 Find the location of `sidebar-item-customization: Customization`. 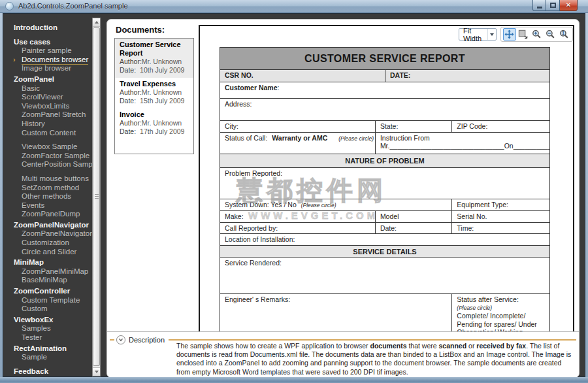

sidebar-item-customization: Customization is located at coordinates (51, 243).